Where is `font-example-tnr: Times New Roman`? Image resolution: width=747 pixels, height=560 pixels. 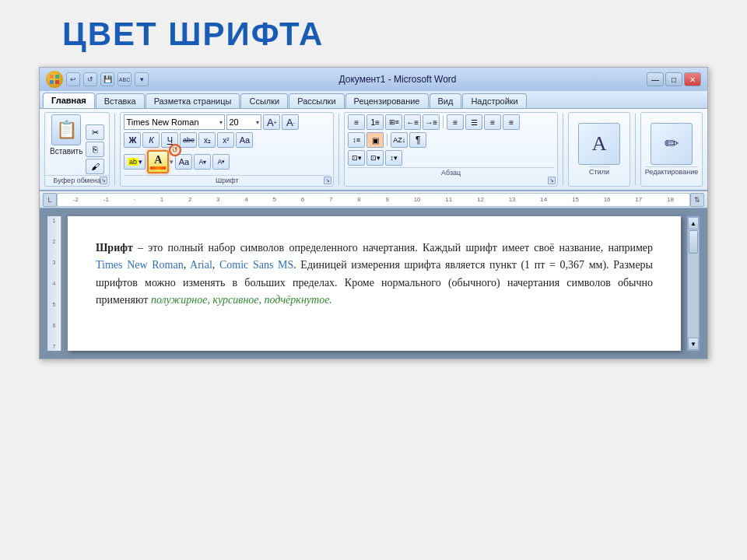 font-example-tnr: Times New Roman is located at coordinates (140, 264).